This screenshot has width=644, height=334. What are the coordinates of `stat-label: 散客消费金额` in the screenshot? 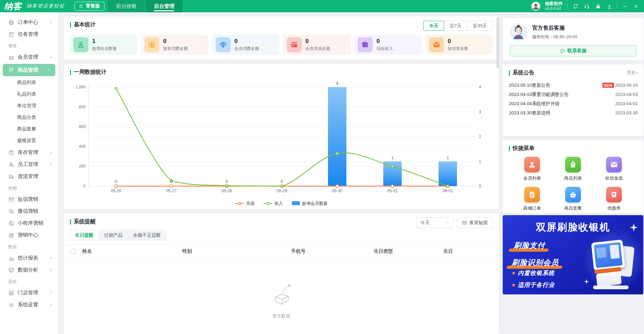 It's located at (175, 48).